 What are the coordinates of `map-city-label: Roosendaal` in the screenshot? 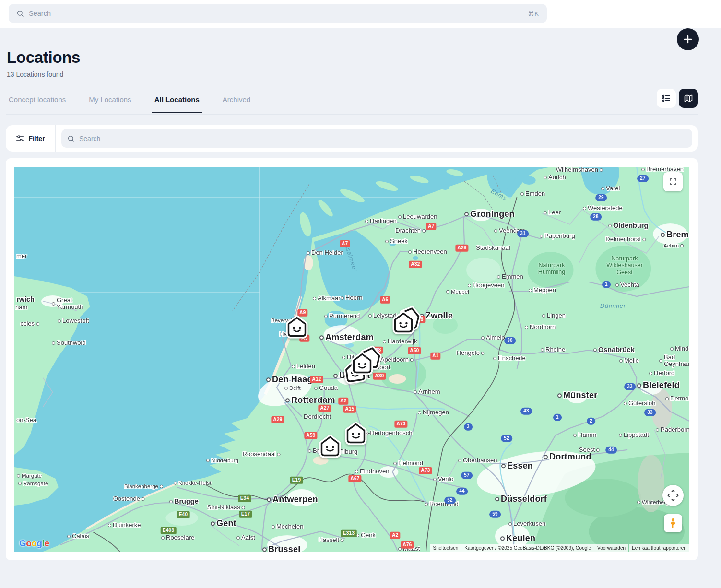 It's located at (262, 454).